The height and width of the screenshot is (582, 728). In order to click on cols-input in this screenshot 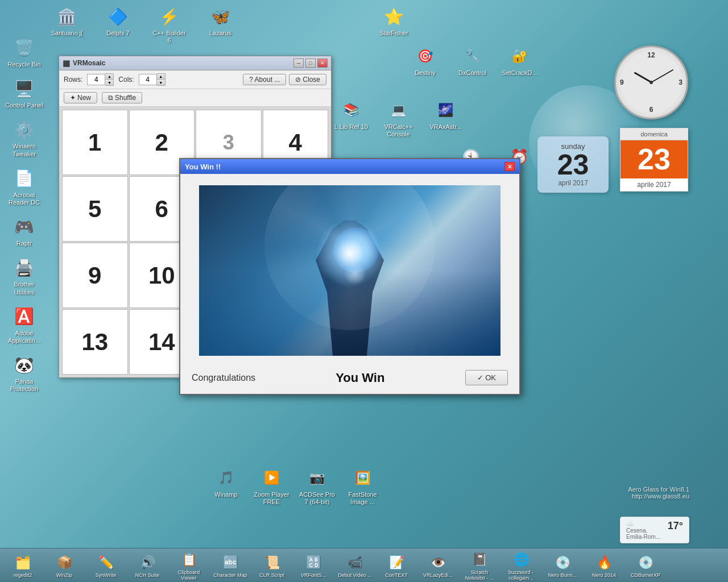, I will do `click(148, 80)`.